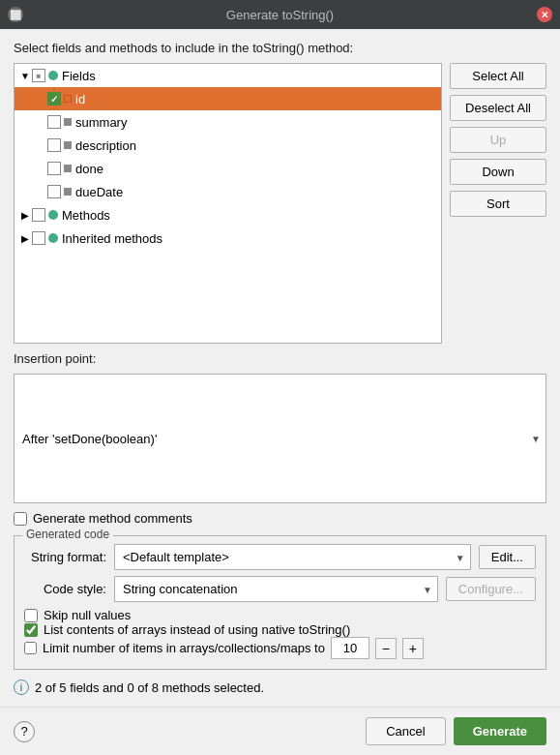 This screenshot has width=560, height=755. Describe the element at coordinates (280, 558) in the screenshot. I see `string-format-row: String format: <Default template> ▼ Edit…` at that location.